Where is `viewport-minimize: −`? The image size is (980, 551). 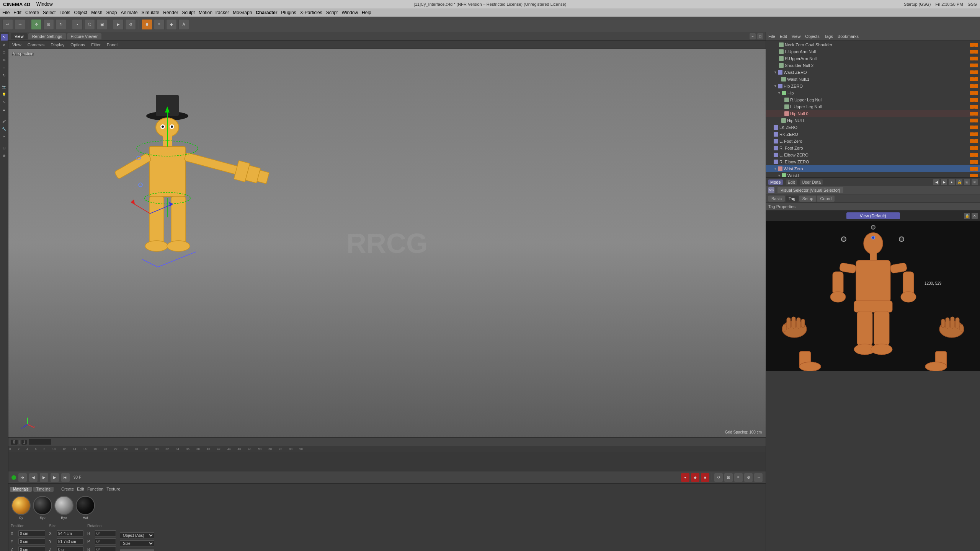 viewport-minimize: − is located at coordinates (753, 36).